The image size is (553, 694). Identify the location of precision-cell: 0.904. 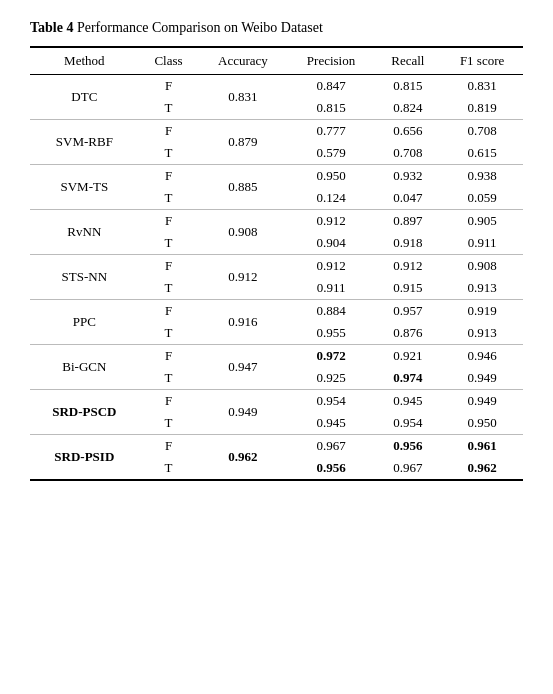
(330, 244).